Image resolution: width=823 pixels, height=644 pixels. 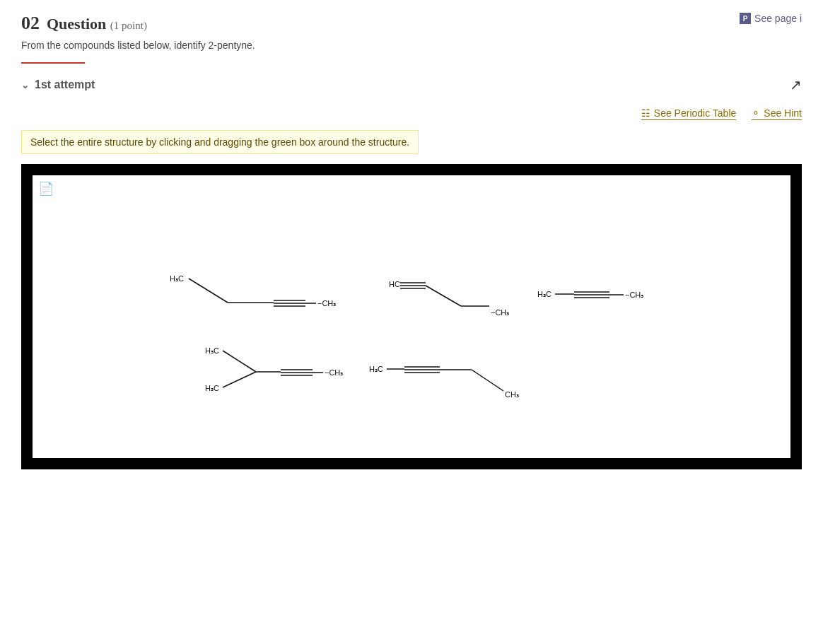 What do you see at coordinates (412, 45) in the screenshot?
I see `question-prompt: From the compounds listed below, identif…` at bounding box center [412, 45].